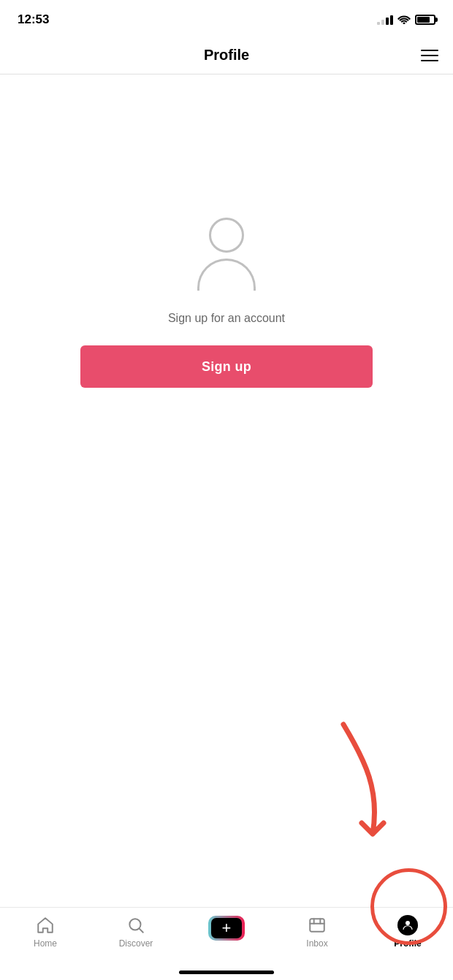 Image resolution: width=453 pixels, height=980 pixels. What do you see at coordinates (226, 275) in the screenshot?
I see `avatar-body` at bounding box center [226, 275].